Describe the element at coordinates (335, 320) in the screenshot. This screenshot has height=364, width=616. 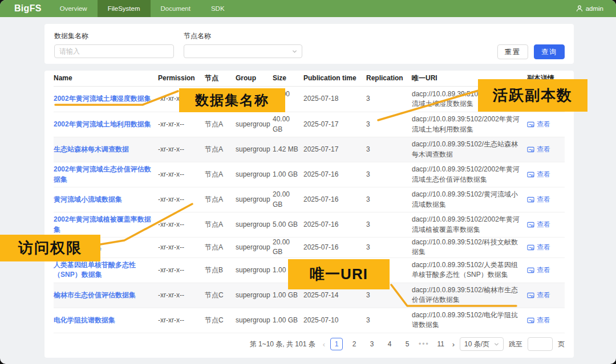
I see `cell-publication-time: 2025-07-10` at that location.